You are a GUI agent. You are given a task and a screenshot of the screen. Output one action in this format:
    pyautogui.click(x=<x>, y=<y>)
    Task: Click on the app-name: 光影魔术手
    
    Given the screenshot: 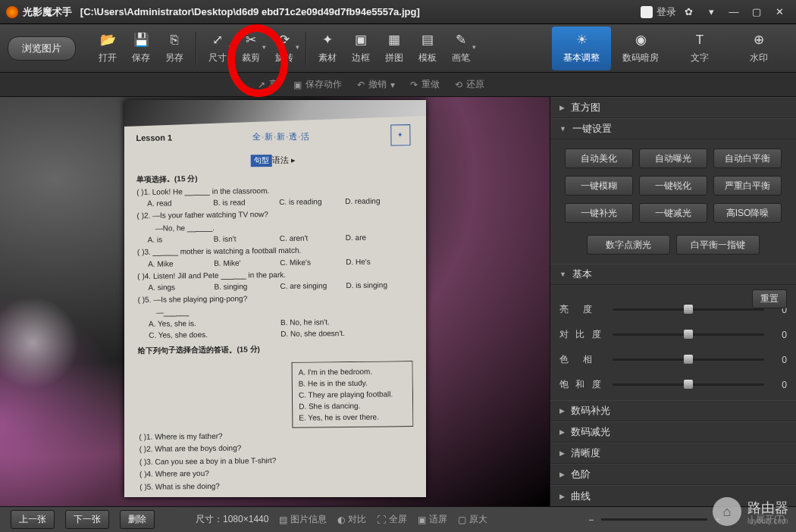 What is the action you would take?
    pyautogui.click(x=47, y=12)
    